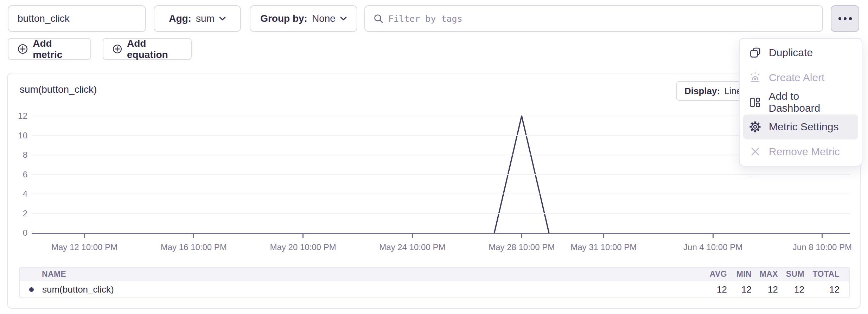 This screenshot has height=314, width=868. I want to click on x-axis-line, so click(441, 233).